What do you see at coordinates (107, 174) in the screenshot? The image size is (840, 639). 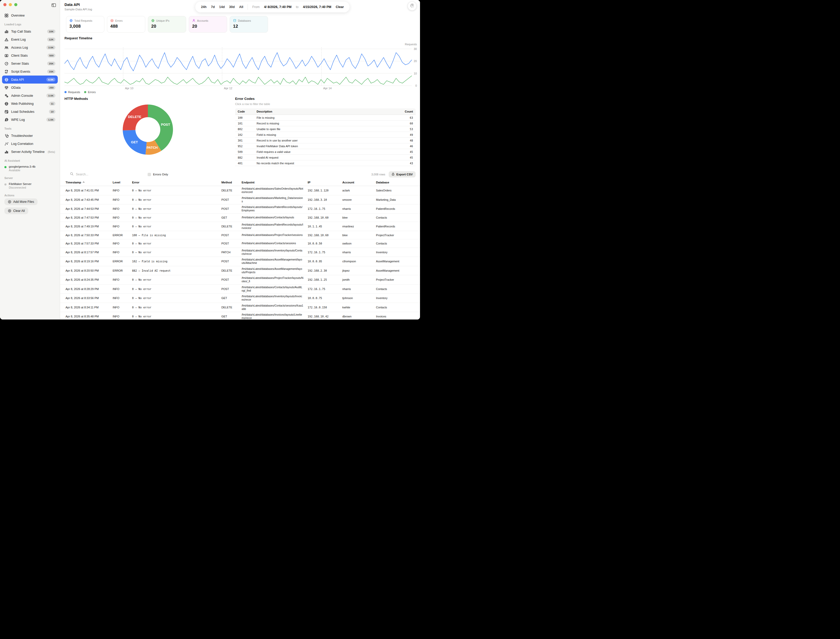 I see `search-input` at bounding box center [107, 174].